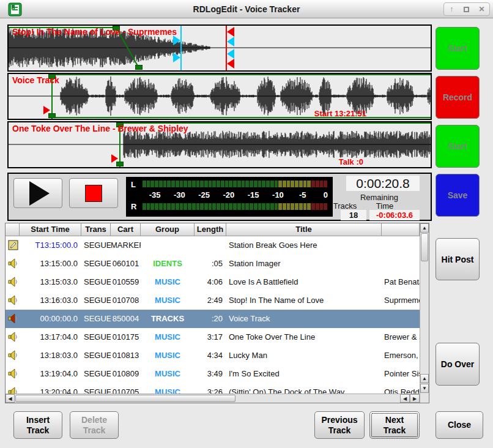  What do you see at coordinates (13, 318) in the screenshot?
I see `voice-track-speaker-icon` at bounding box center [13, 318].